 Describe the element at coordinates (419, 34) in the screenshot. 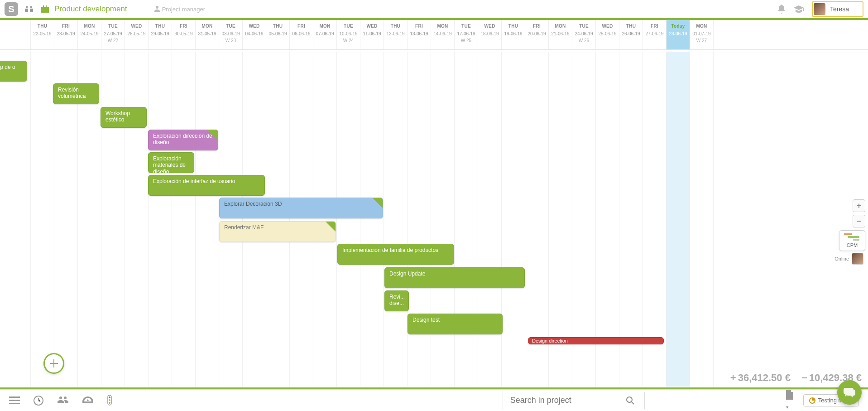

I see `date-label: 13-06-19` at that location.